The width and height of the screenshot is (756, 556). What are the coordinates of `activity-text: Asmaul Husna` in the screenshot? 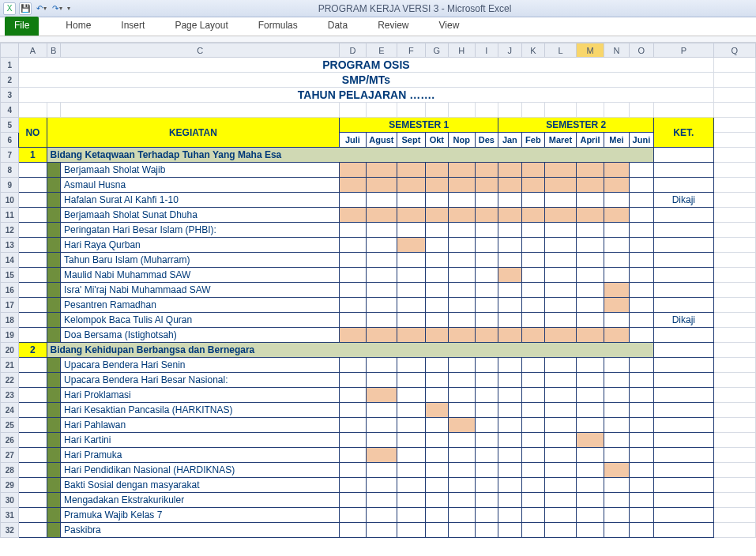 It's located at (201, 185).